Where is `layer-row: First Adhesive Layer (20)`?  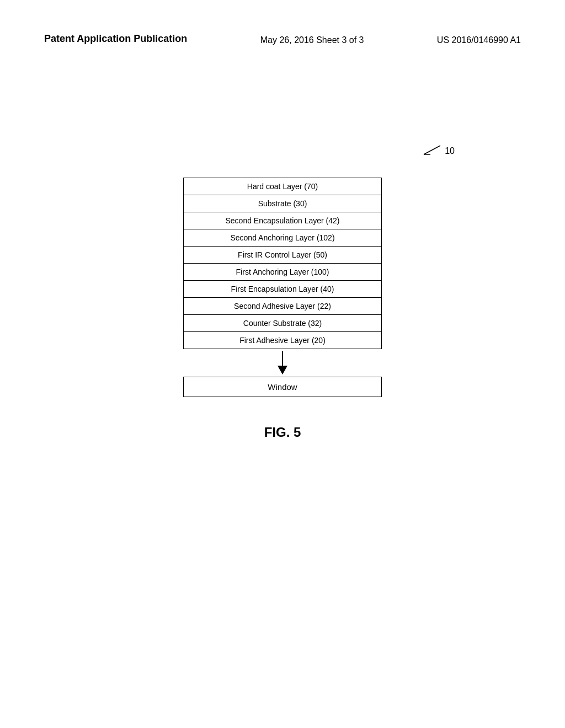
layer-row: First Adhesive Layer (20) is located at coordinates (282, 340).